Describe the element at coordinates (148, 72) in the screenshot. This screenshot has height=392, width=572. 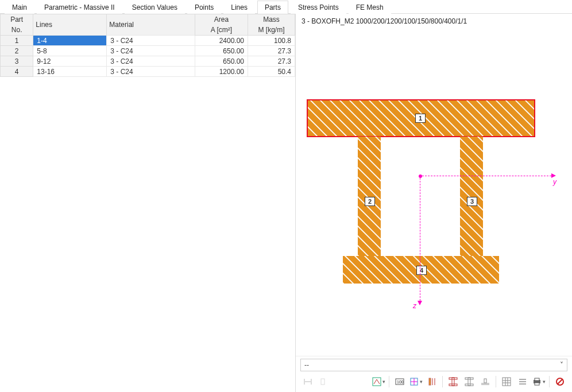
I see `table-row: 413-163 - C241200.0050.4` at that location.